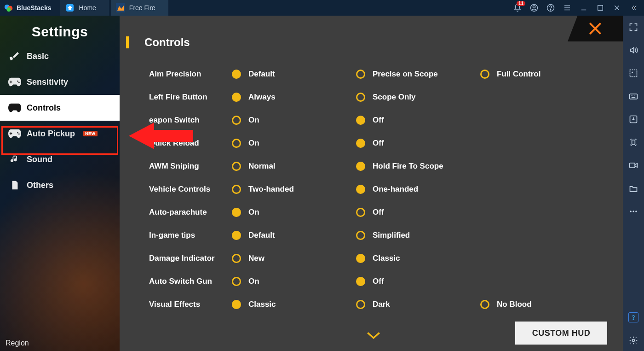 This screenshot has width=644, height=351. Describe the element at coordinates (374, 336) in the screenshot. I see `scroll-down-icon` at that location.